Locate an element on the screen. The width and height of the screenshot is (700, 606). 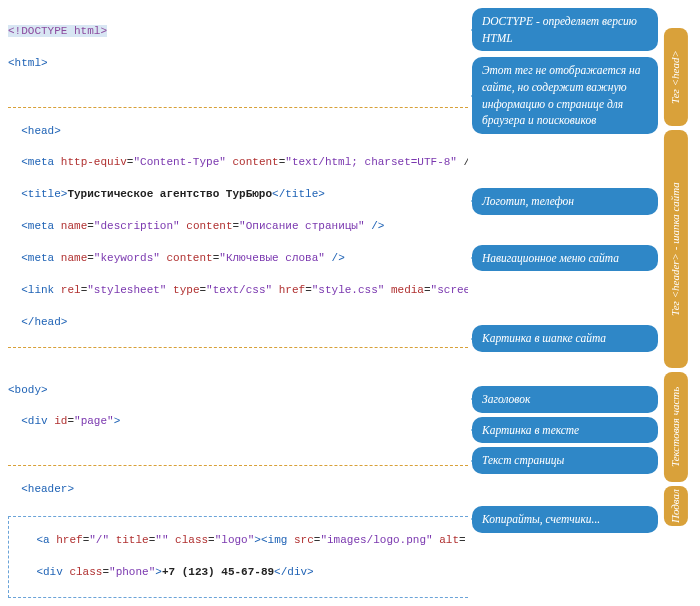
line: </head> is located at coordinates (238, 323).